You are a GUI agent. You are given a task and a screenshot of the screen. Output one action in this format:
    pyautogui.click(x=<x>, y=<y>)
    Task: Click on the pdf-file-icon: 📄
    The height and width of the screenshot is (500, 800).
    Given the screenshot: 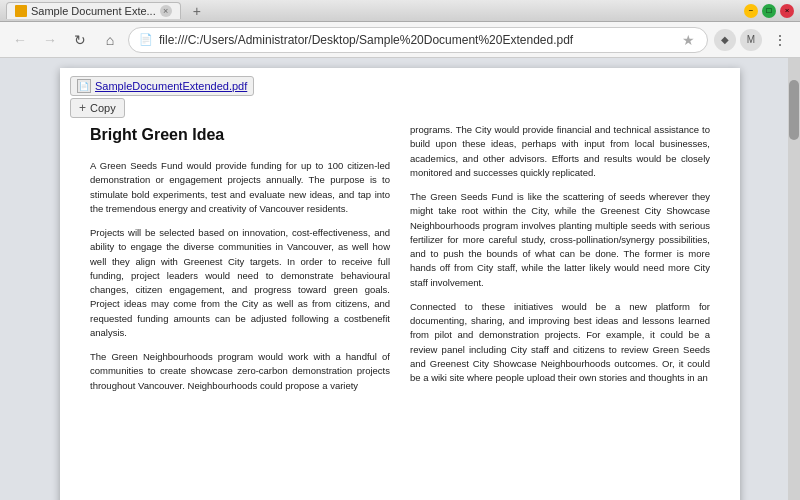 What is the action you would take?
    pyautogui.click(x=84, y=86)
    